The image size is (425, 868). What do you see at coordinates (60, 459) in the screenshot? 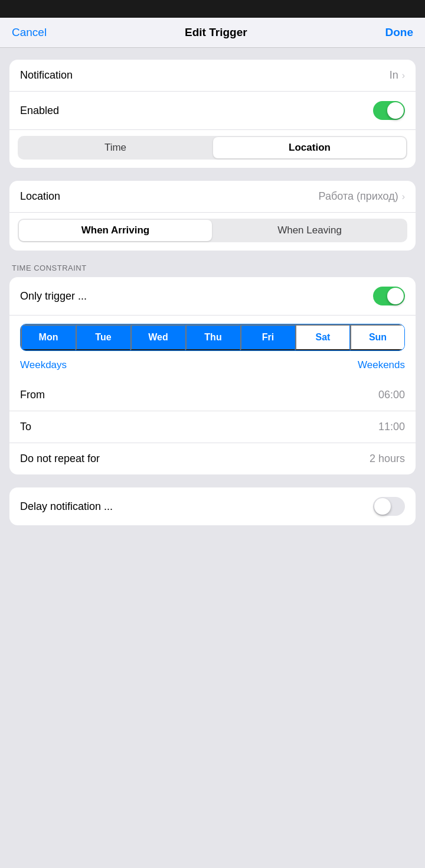
I see `do-not-repeat-label: Do not repeat for` at bounding box center [60, 459].